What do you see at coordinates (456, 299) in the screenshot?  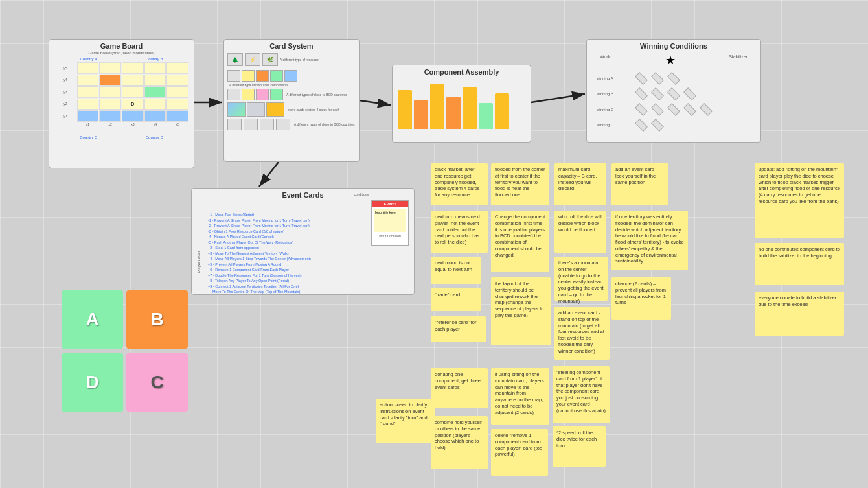 I see `sticky-trade-card: "trade" card` at bounding box center [456, 299].